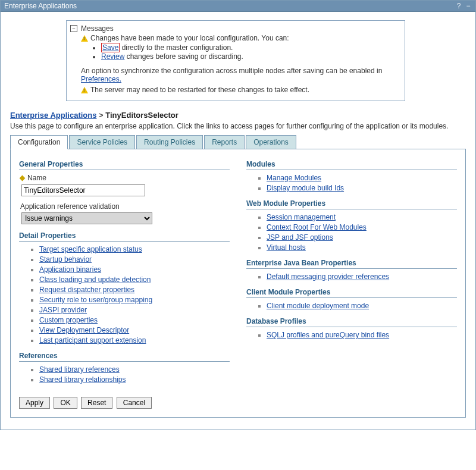 This screenshot has width=476, height=470. What do you see at coordinates (95, 280) in the screenshot?
I see `detail-link: Class loading and update detection` at bounding box center [95, 280].